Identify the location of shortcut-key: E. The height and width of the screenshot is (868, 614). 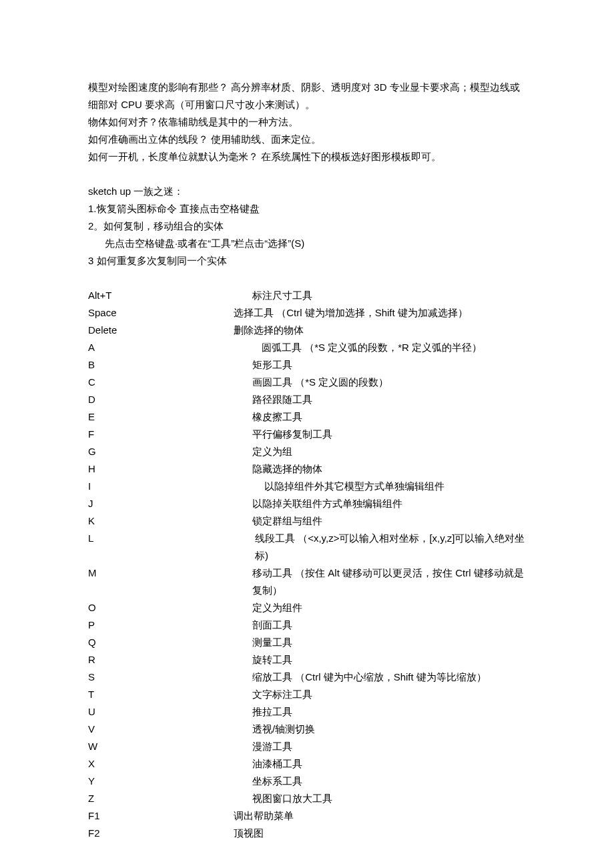
(170, 417).